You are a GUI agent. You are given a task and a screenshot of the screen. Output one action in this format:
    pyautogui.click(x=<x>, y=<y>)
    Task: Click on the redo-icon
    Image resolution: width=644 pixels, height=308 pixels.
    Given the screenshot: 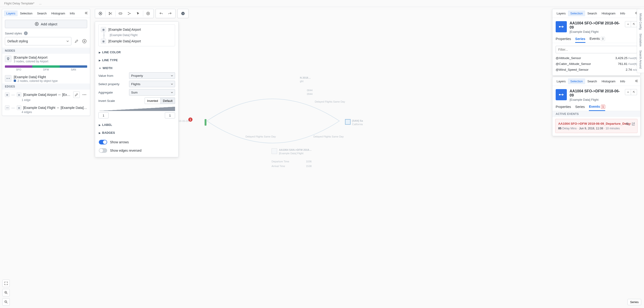 What is the action you would take?
    pyautogui.click(x=170, y=14)
    